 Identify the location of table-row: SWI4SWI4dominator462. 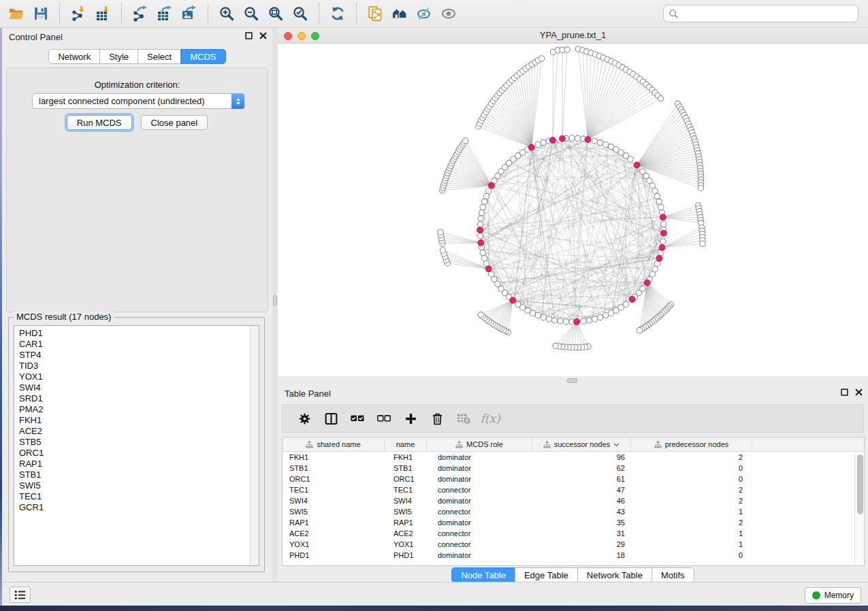
(573, 501).